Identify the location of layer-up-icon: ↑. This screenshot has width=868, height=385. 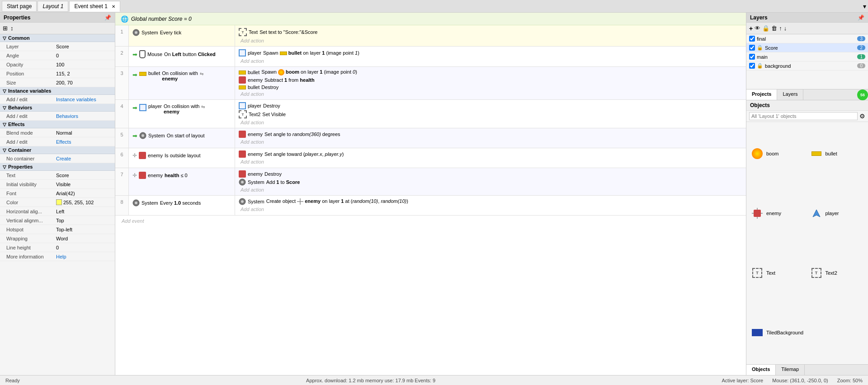
(780, 28).